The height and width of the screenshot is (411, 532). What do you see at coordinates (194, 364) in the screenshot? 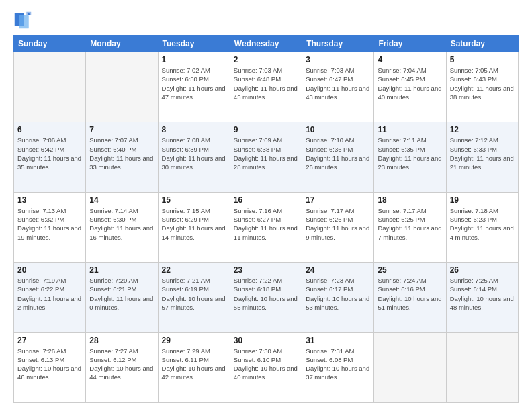
I see `day-info: Sunrise: 7:29 AMSunset: 6:11 PMDaylight:…` at bounding box center [194, 364].